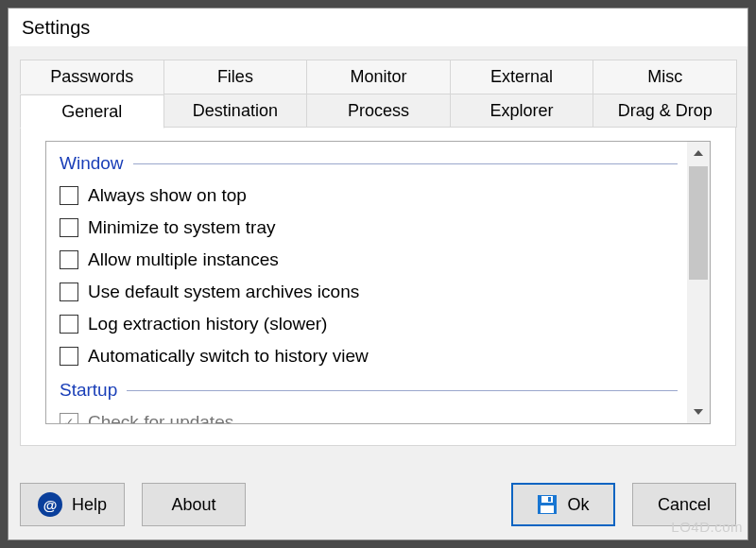 This screenshot has width=756, height=548. I want to click on floppy-icon, so click(547, 505).